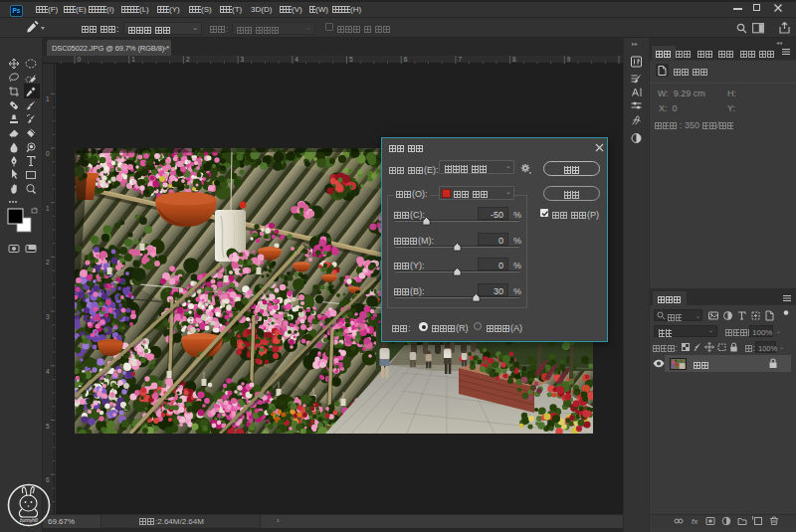 Image resolution: width=796 pixels, height=532 pixels. I want to click on svg-text: fx, so click(695, 521).